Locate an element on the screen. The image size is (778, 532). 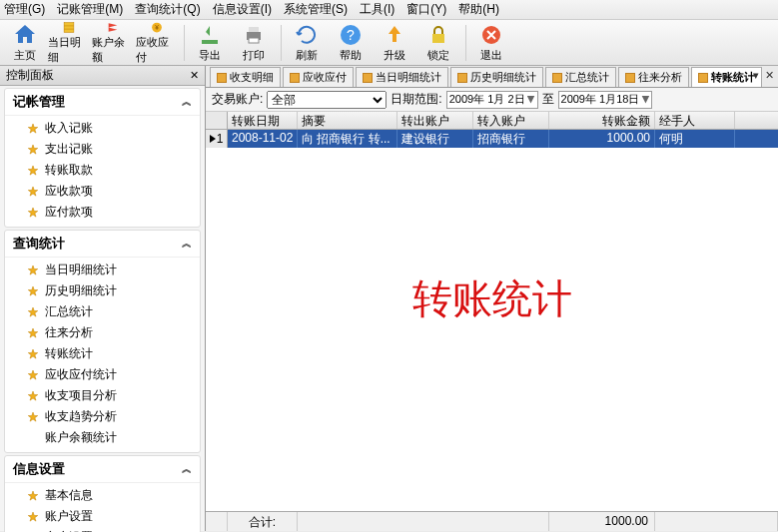
sidebar-item: 转账取款 is located at coordinates (102, 170).